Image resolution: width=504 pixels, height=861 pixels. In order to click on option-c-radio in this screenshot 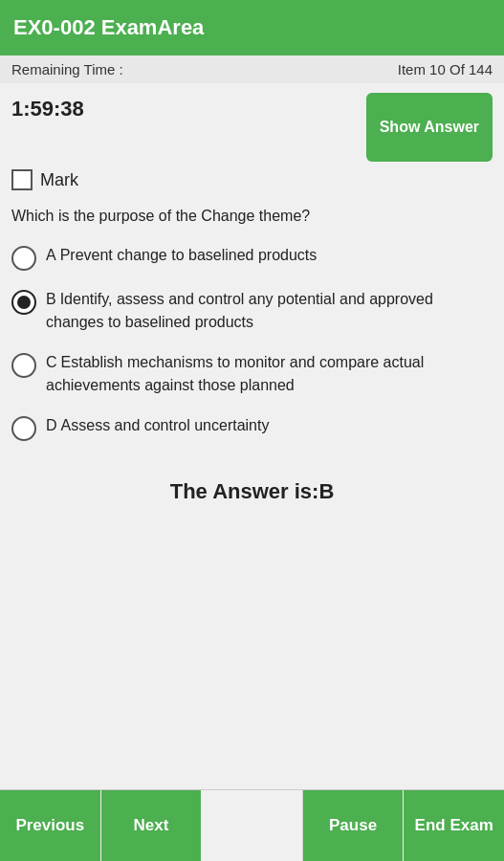, I will do `click(24, 365)`.